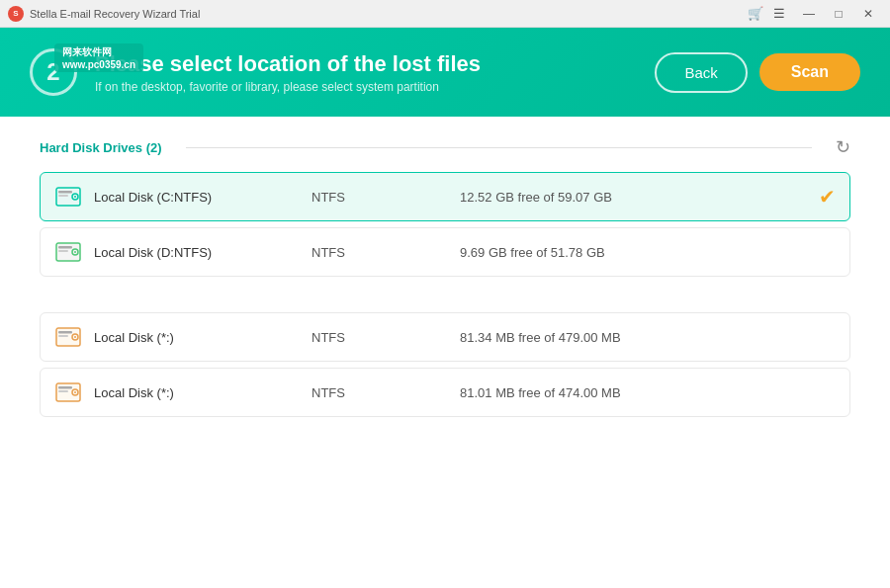 This screenshot has width=890, height=588. Describe the element at coordinates (288, 64) in the screenshot. I see `header-title: Please select location of the lost files` at that location.